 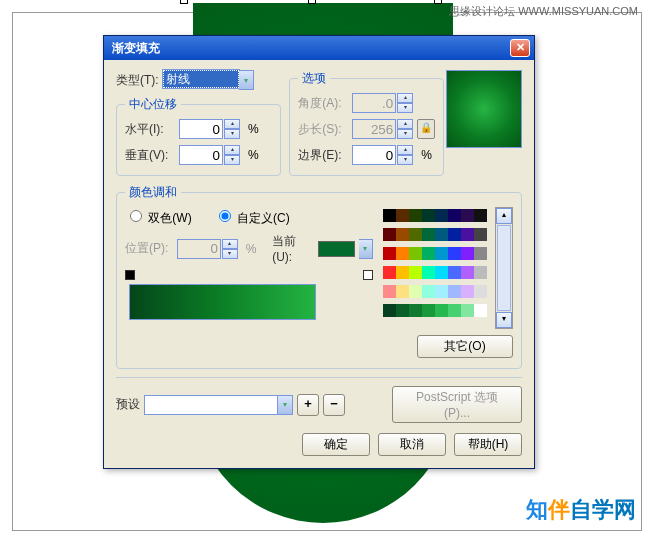 I want to click on current-color-swatch, so click(x=336, y=249).